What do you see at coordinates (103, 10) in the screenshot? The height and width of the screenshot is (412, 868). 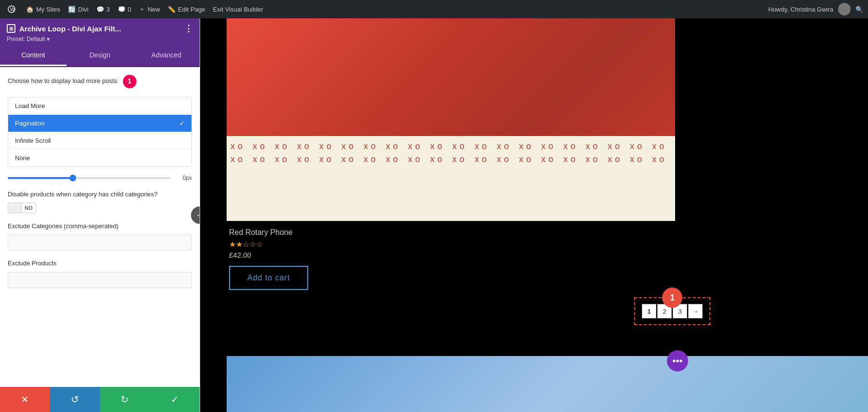 I see `comment-count: 💬 3` at bounding box center [103, 10].